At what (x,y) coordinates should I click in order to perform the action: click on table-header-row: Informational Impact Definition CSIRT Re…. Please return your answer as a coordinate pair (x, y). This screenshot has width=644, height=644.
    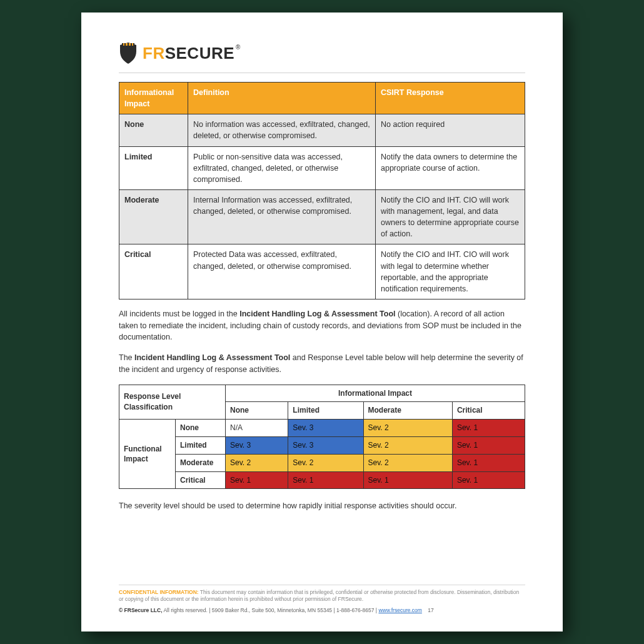
    Looking at the image, I should click on (323, 99).